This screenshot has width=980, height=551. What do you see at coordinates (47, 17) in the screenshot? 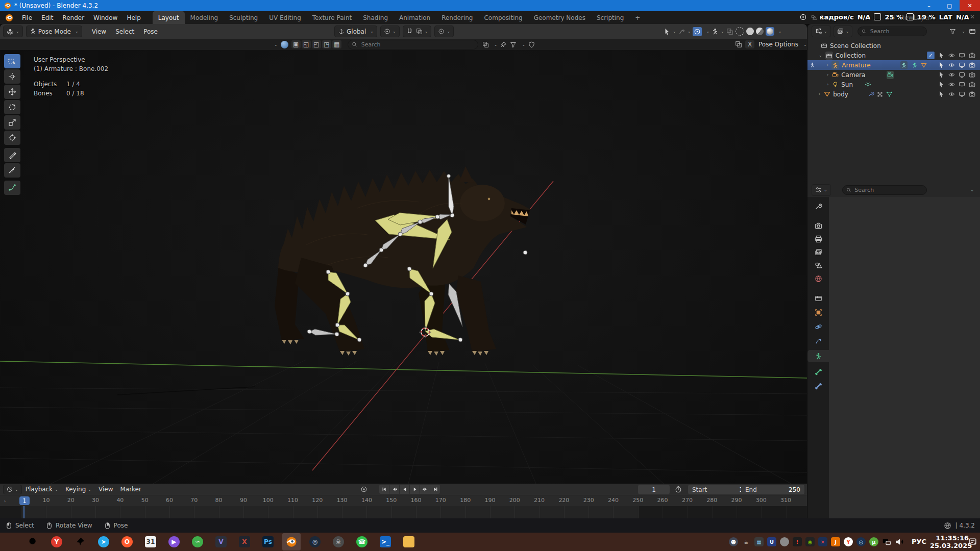
I see `menu-edit: Edit` at bounding box center [47, 17].